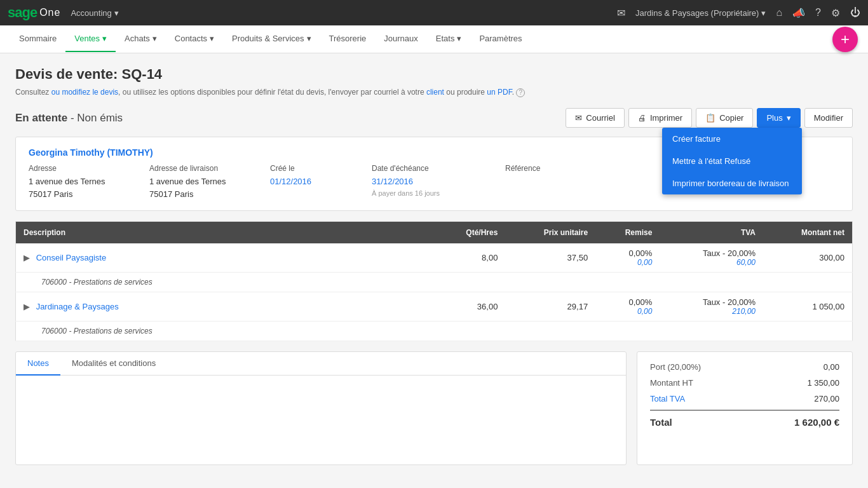  Describe the element at coordinates (745, 367) in the screenshot. I see `summary-row-port: Port (20,00%) 0,00` at that location.